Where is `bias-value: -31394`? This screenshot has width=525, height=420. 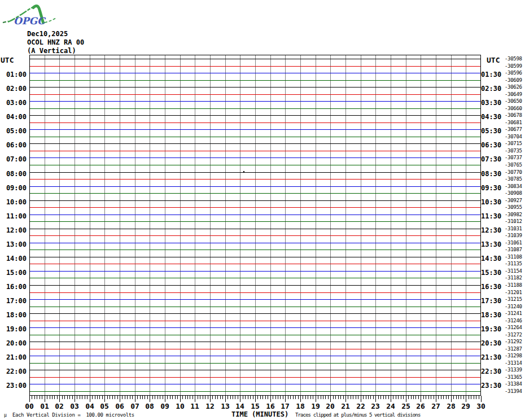
bias-value: -31394 is located at coordinates (514, 392).